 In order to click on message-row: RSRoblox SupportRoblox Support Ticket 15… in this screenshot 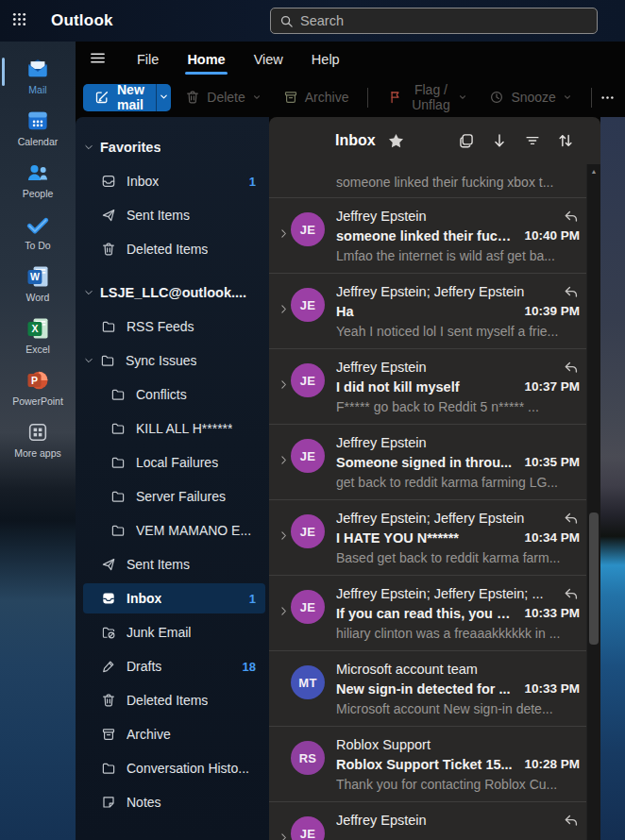, I will do `click(434, 764)`.